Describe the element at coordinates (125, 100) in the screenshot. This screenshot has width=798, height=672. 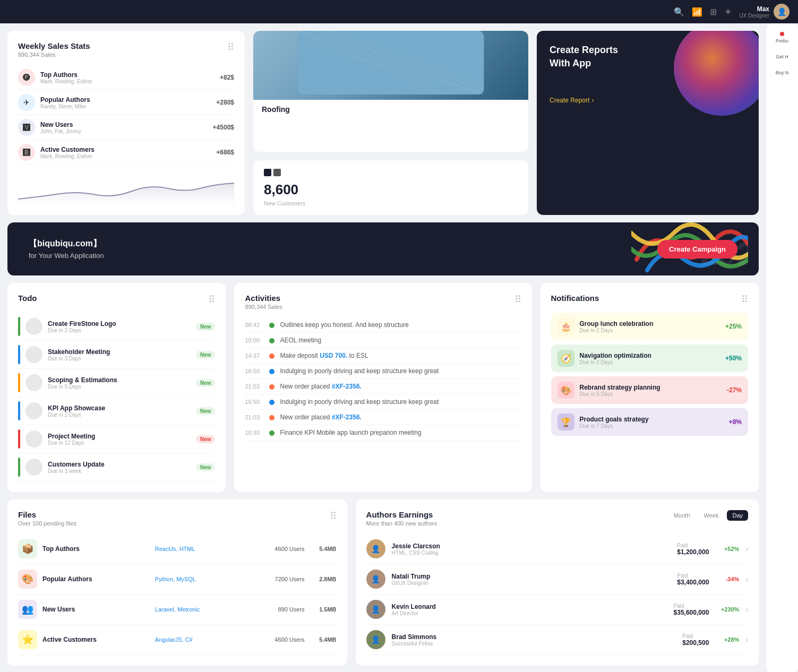
I see `popular-authors-name: Popular Authors` at that location.